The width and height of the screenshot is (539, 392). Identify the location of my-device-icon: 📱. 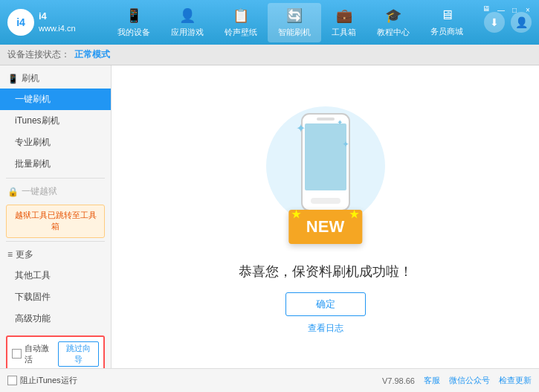
(134, 16).